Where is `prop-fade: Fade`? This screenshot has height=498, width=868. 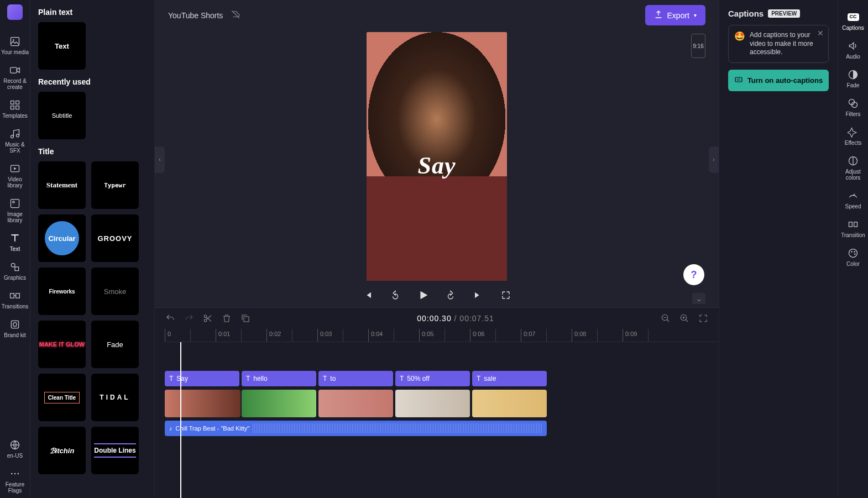 prop-fade: Fade is located at coordinates (854, 78).